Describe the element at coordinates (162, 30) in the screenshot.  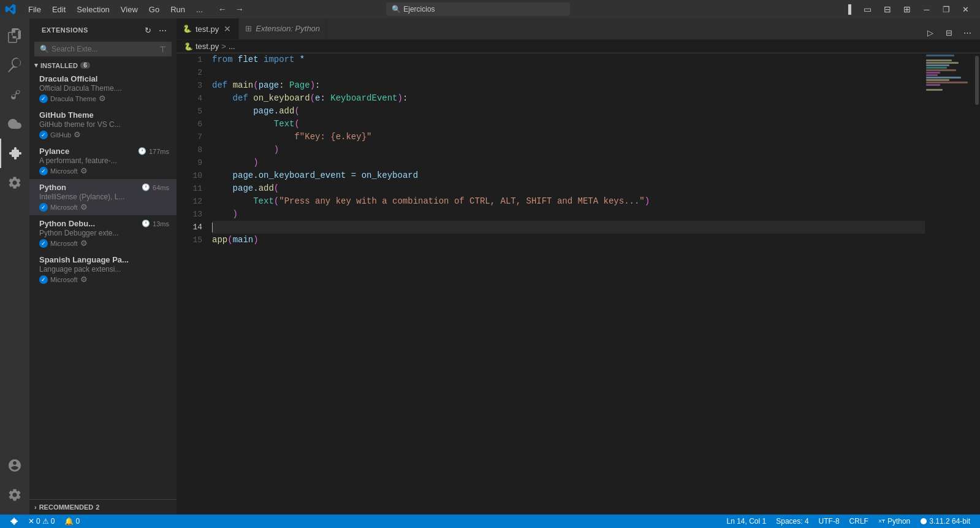
I see `more-actions-button: ⋯` at that location.